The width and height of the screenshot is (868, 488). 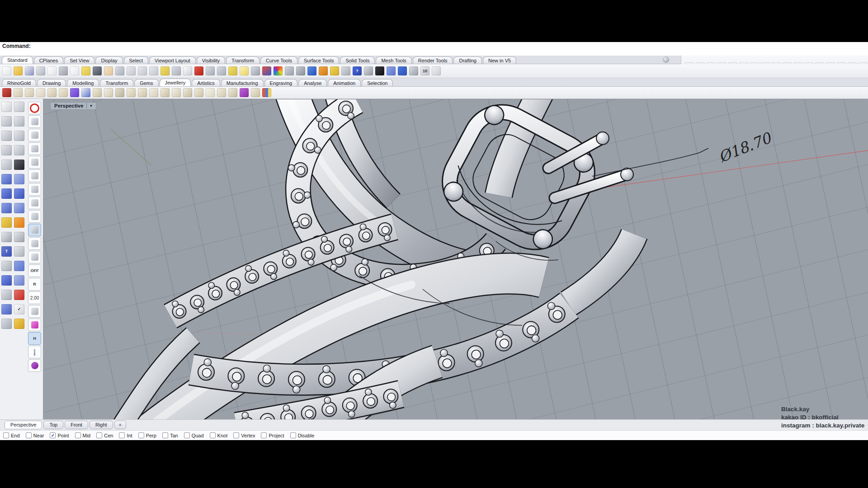 What do you see at coordinates (34, 366) in the screenshot?
I see `purple-gear-button` at bounding box center [34, 366].